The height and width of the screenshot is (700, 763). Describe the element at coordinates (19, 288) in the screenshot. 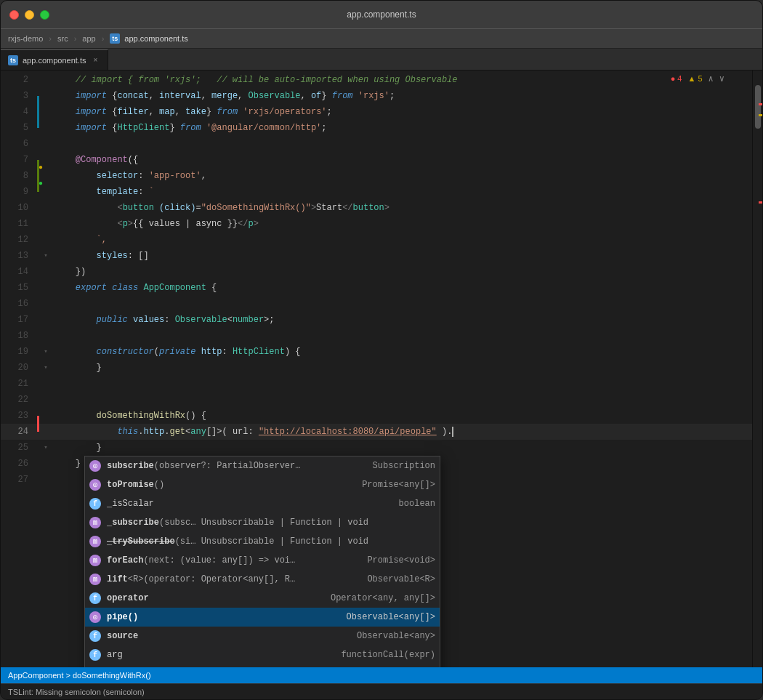

I see `line-num-15: 15` at that location.